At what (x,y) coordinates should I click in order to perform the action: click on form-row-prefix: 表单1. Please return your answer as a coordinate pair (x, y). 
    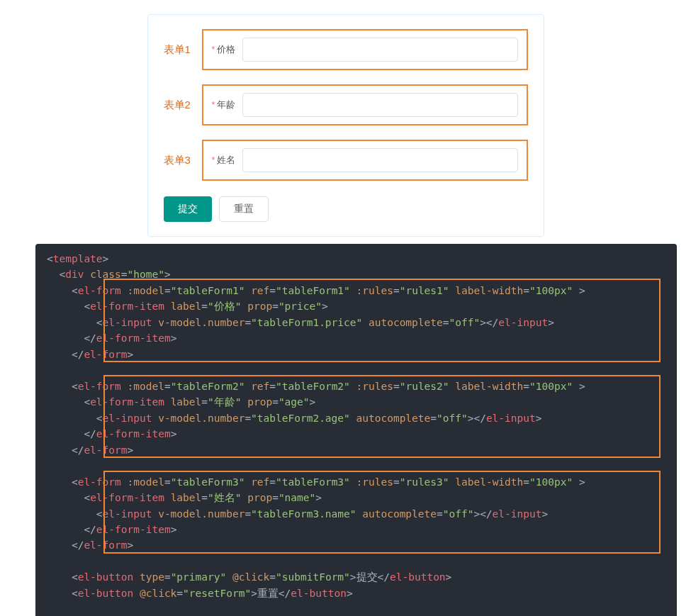
    Looking at the image, I should click on (183, 50).